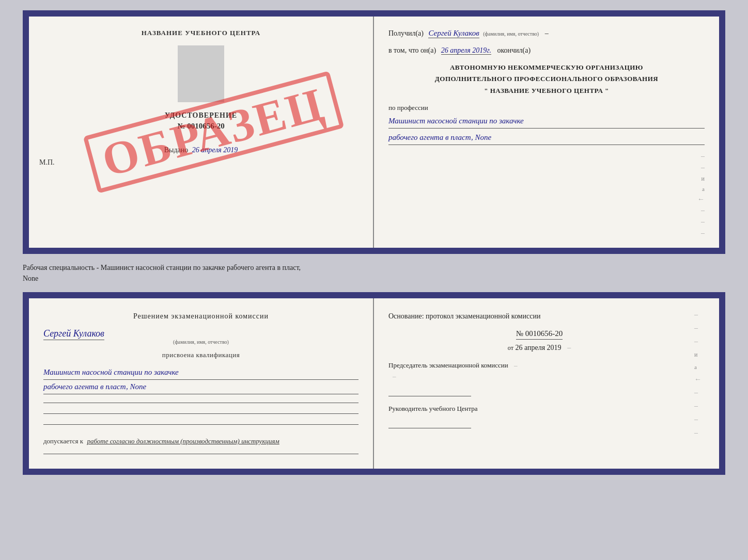  I want to click on right-dashes: – – и а ← – – –, so click(547, 195).